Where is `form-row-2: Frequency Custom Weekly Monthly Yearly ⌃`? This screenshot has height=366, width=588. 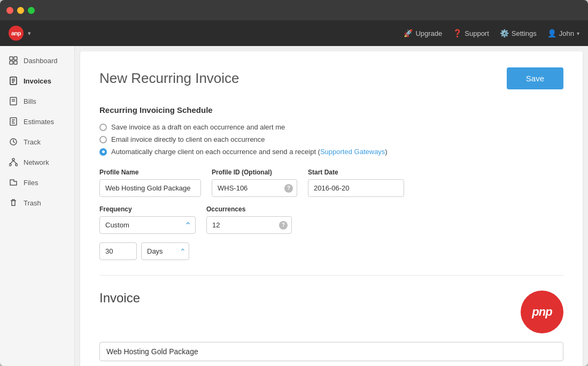
form-row-2: Frequency Custom Weekly Monthly Yearly ⌃ is located at coordinates (331, 219).